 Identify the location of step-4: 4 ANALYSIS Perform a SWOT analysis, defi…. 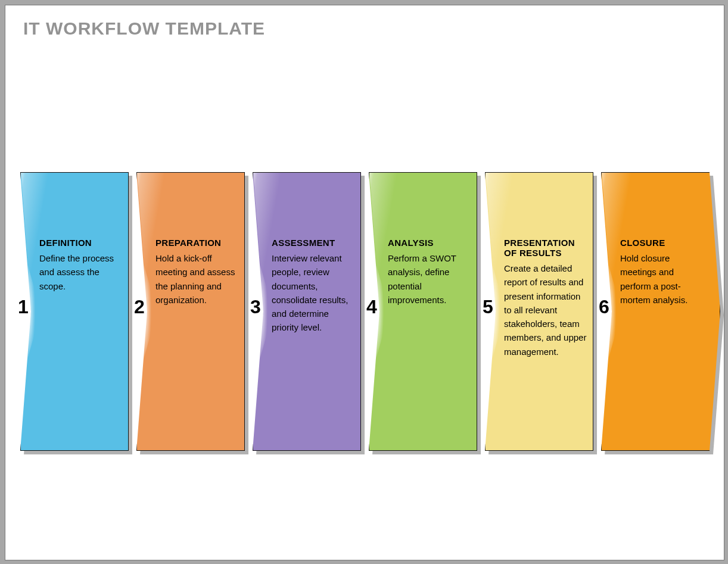
(423, 311).